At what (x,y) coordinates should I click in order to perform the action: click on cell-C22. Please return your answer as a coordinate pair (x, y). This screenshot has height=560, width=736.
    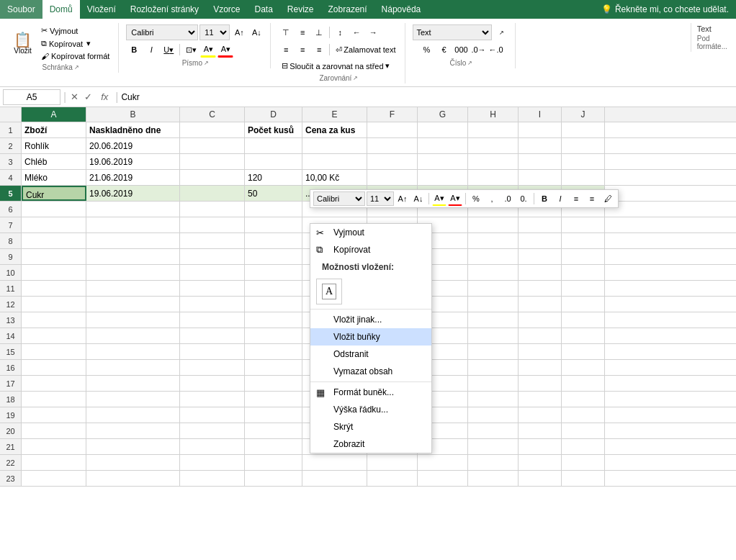
    Looking at the image, I should click on (212, 462).